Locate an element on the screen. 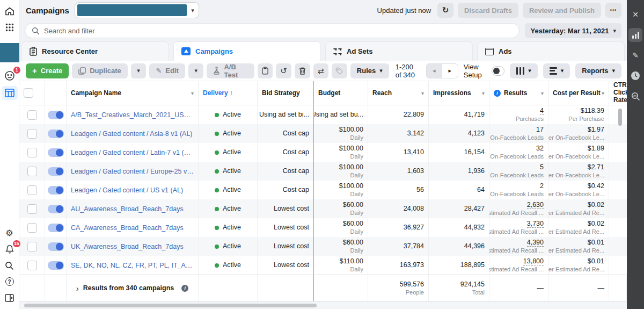 The image size is (644, 309). more-options-button: ••• is located at coordinates (613, 10).